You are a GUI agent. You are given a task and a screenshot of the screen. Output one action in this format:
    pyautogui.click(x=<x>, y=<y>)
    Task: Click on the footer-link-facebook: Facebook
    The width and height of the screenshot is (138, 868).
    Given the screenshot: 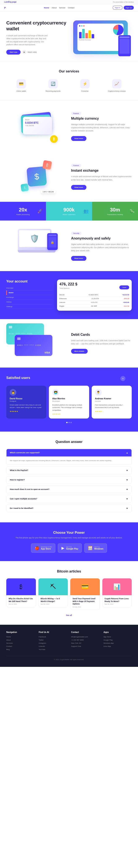 What is the action you would take?
    pyautogui.click(x=53, y=637)
    